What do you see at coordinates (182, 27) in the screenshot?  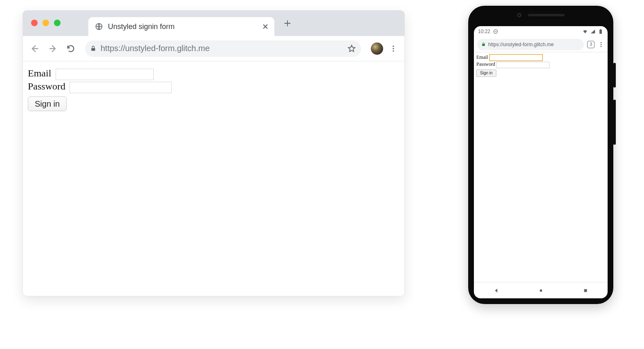 I see `browser-tab: Unstyled signin form` at bounding box center [182, 27].